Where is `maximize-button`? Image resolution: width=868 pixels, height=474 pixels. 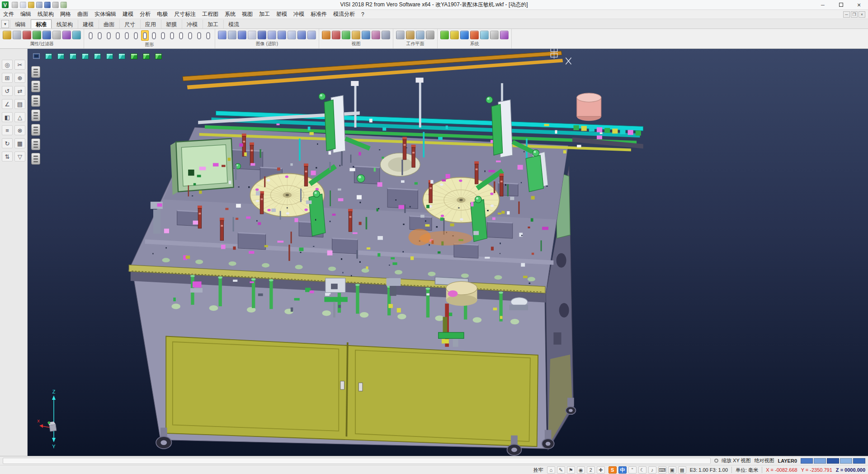 maximize-button is located at coordinates (841, 5).